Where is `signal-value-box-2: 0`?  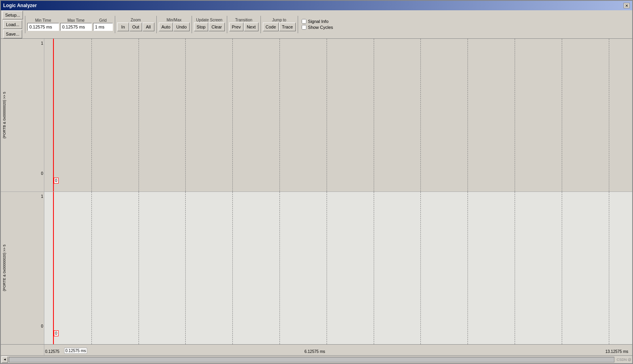 signal-value-box-2: 0 is located at coordinates (56, 333).